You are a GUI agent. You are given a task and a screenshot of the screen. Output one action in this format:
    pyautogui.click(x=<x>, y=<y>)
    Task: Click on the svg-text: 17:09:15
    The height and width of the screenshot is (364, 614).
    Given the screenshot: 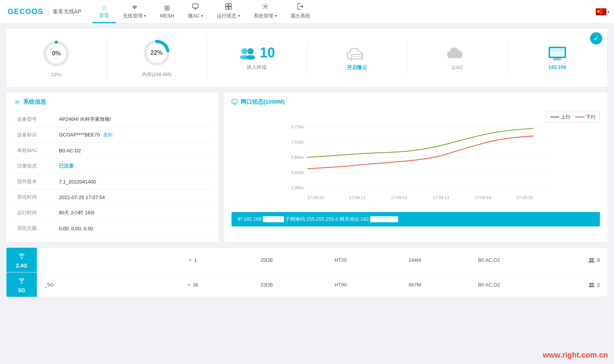 What is the action you would take?
    pyautogui.click(x=525, y=198)
    